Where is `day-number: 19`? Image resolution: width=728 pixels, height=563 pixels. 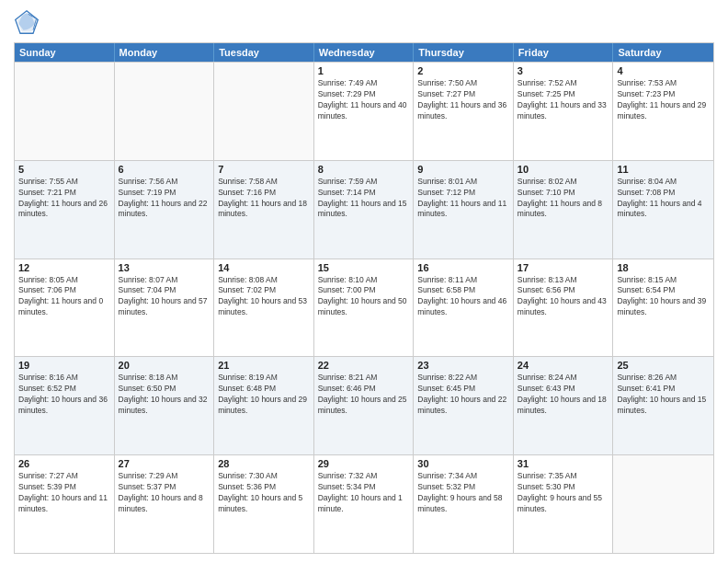 day-number: 19 is located at coordinates (64, 365).